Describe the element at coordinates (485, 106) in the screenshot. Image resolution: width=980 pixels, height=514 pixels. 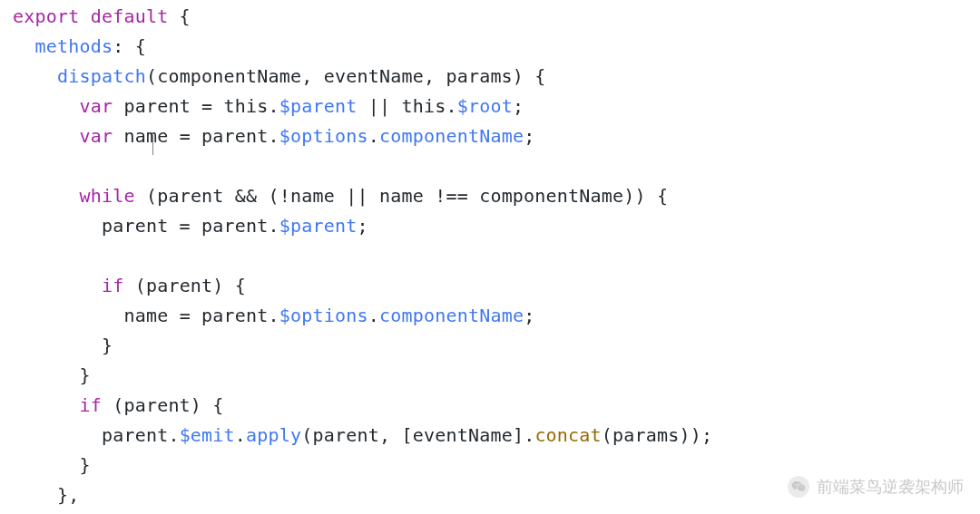
I see `token-dol: $root` at that location.